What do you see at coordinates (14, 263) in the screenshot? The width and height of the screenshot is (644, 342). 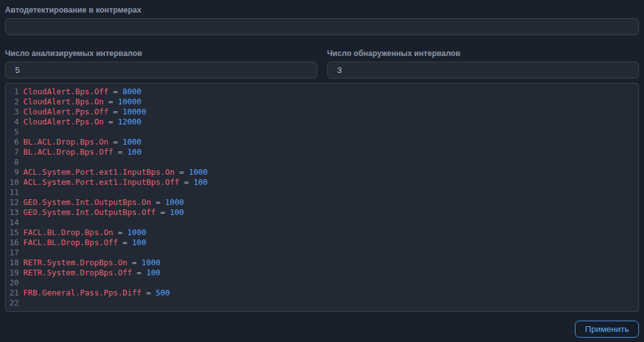 I see `line-number: 18` at bounding box center [14, 263].